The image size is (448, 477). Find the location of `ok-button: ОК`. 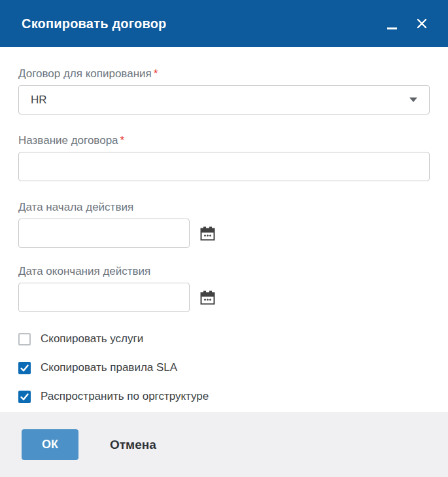

ok-button: ОК is located at coordinates (50, 445).